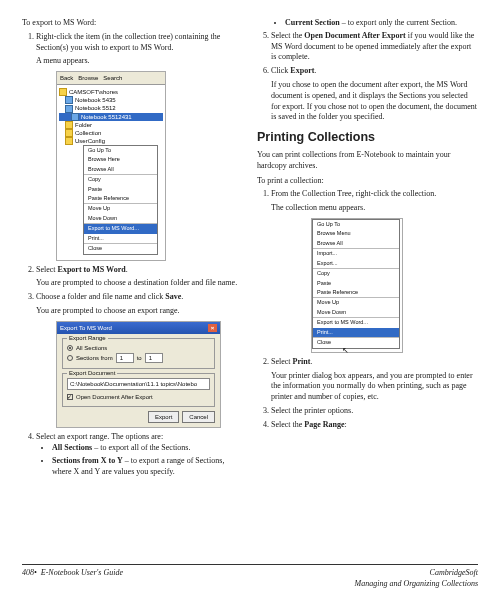 The width and height of the screenshot is (500, 600). What do you see at coordinates (148, 467) in the screenshot?
I see `opt-sections-range: Sections from X to Y – to export a range…` at bounding box center [148, 467].